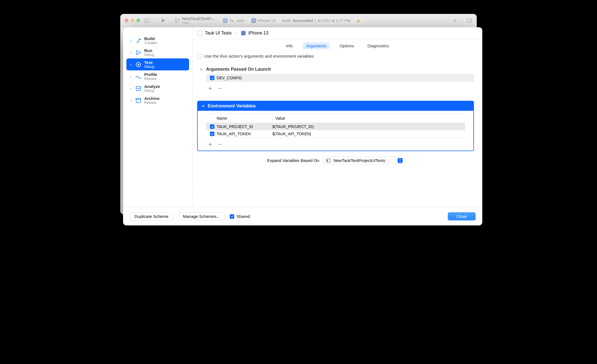 This screenshot has width=597, height=364. Describe the element at coordinates (158, 76) in the screenshot. I see `sidebar-item-profile: › Profile Release` at that location.